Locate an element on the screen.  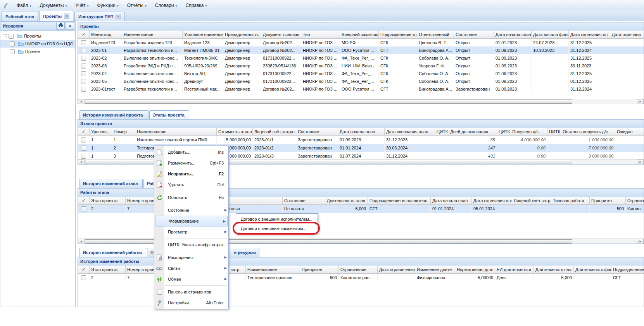
table-cell: 01.01.2024 is located at coordinates (451, 209).